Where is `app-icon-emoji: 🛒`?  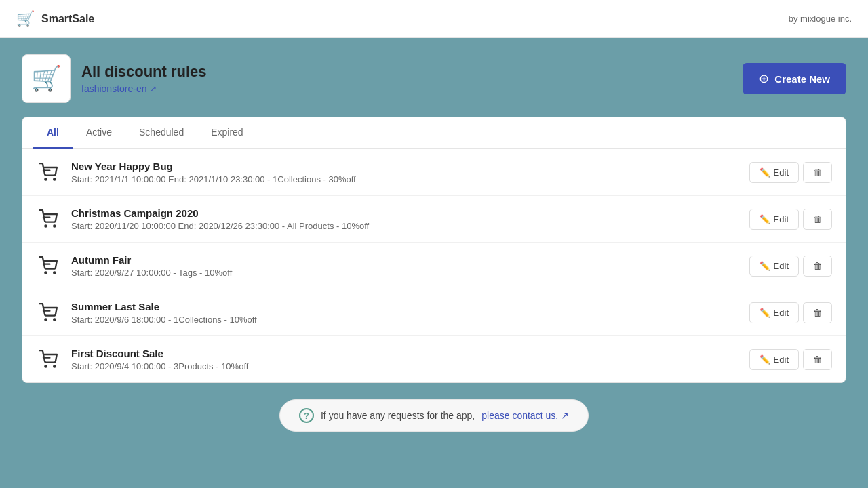
app-icon-emoji: 🛒 is located at coordinates (46, 79).